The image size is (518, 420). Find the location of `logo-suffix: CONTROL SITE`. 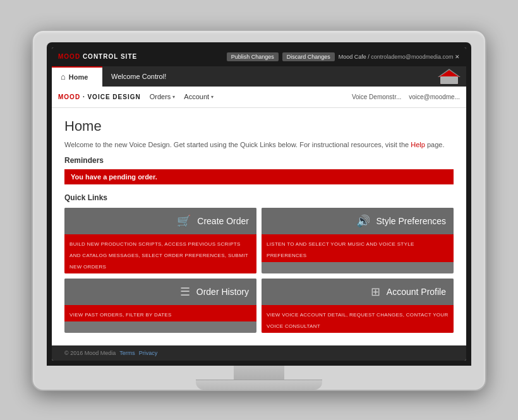

logo-suffix: CONTROL SITE is located at coordinates (110, 57).